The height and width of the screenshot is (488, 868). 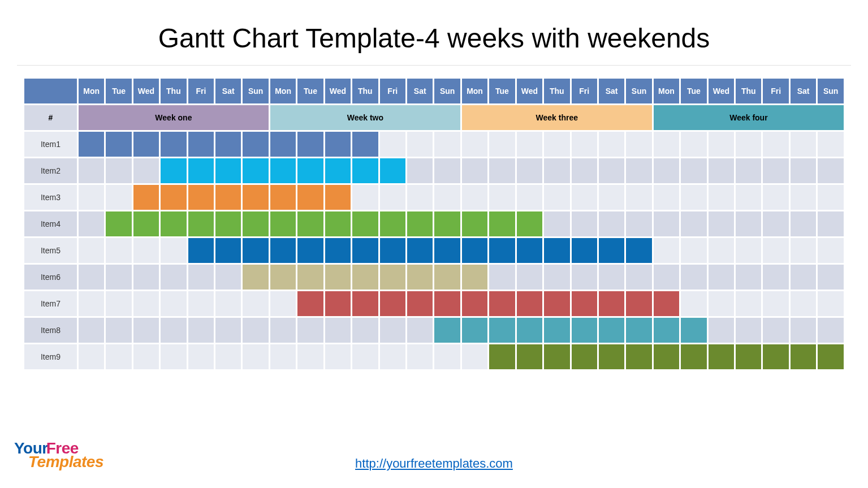 What do you see at coordinates (557, 118) in the screenshot?
I see `week-header: Week three` at bounding box center [557, 118].